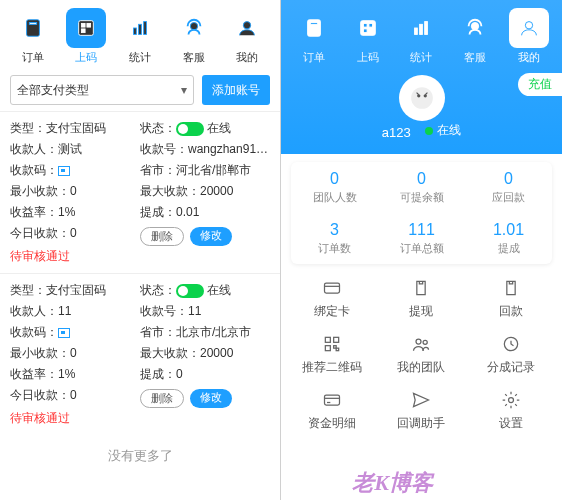  What do you see at coordinates (422, 355) in the screenshot?
I see `menu-my-team: 我的团队` at bounding box center [422, 355].